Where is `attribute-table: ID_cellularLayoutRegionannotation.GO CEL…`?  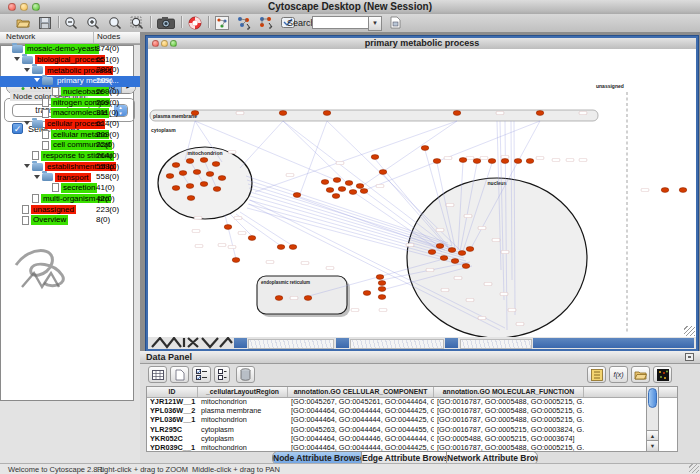
attribute-table: ID_cellularLayoutRegionannotation.GO CEL… is located at coordinates (412, 419).